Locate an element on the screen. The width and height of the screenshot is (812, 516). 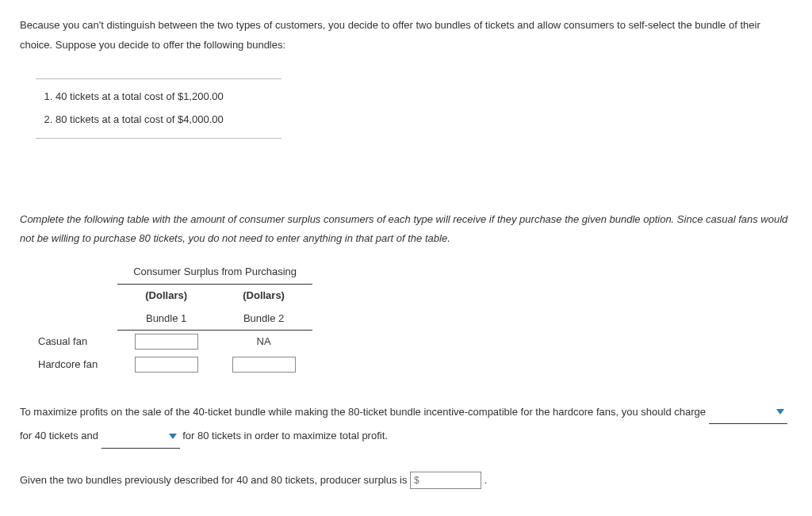
p1-text-b: for 40 tickets and is located at coordinates (60, 436).